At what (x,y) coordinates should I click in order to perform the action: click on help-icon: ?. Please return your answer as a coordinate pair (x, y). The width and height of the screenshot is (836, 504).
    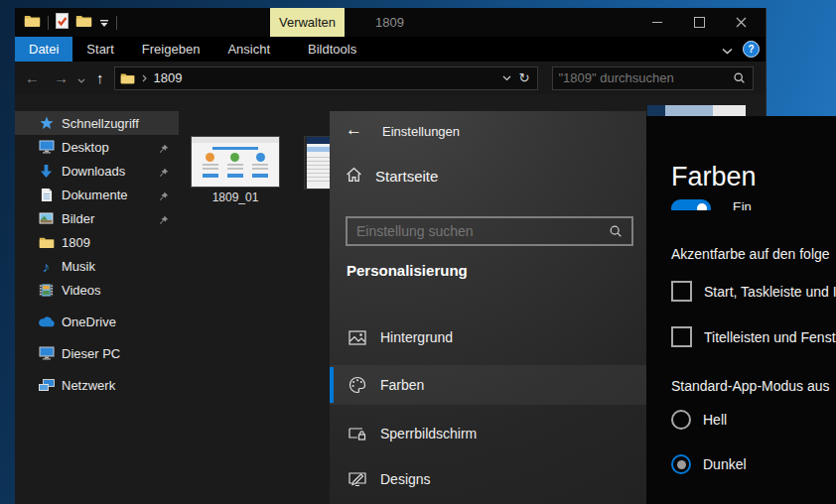
    Looking at the image, I should click on (751, 50).